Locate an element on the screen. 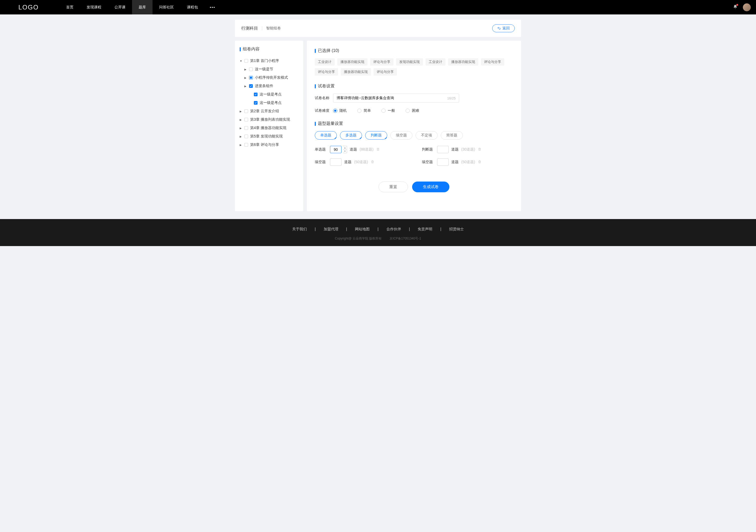  qty-max: (88道题) is located at coordinates (366, 149).